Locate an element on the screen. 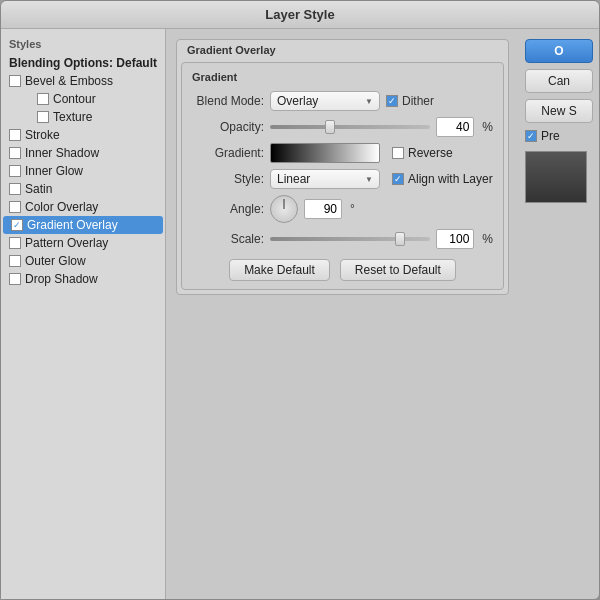  sidebar-item-satin: Satin is located at coordinates (83, 189).